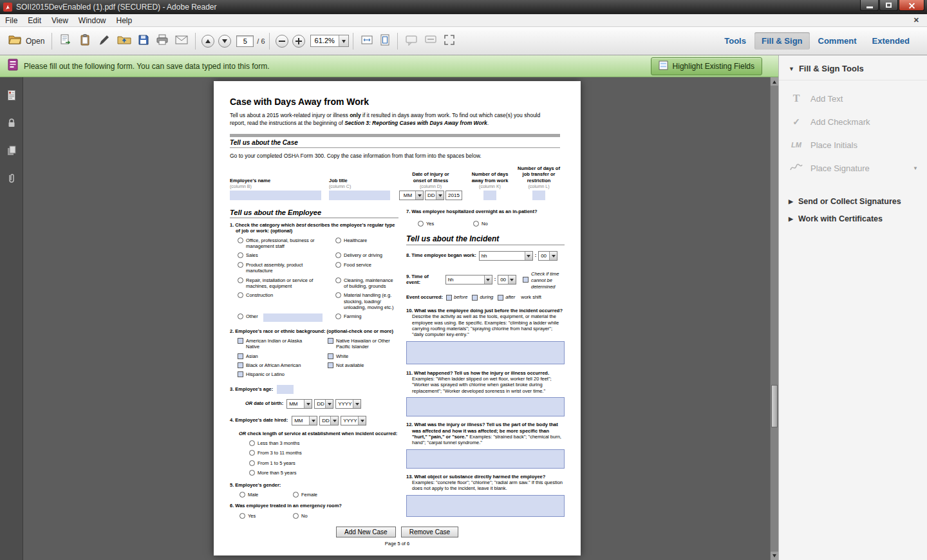 The width and height of the screenshot is (927, 560). I want to click on hired-year-select: YYYY, so click(353, 421).